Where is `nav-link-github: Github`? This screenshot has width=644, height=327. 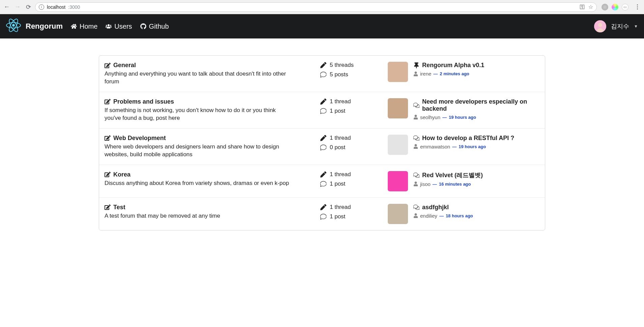
nav-link-github: Github is located at coordinates (154, 26).